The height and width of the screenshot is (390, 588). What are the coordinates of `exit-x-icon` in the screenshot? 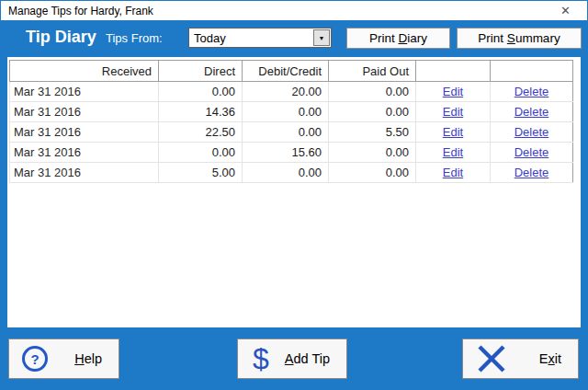 It's located at (492, 359).